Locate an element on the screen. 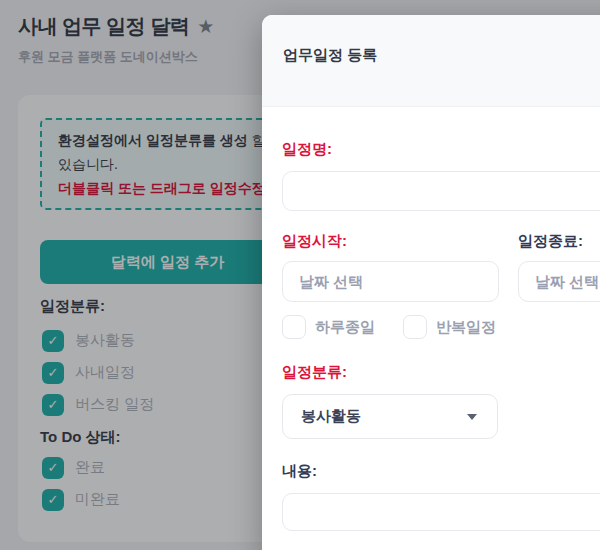  content-field-label: 내용: is located at coordinates (441, 471).